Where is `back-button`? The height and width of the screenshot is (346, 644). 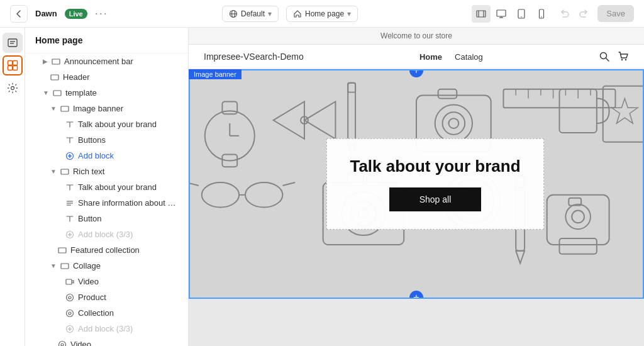 back-button is located at coordinates (19, 14).